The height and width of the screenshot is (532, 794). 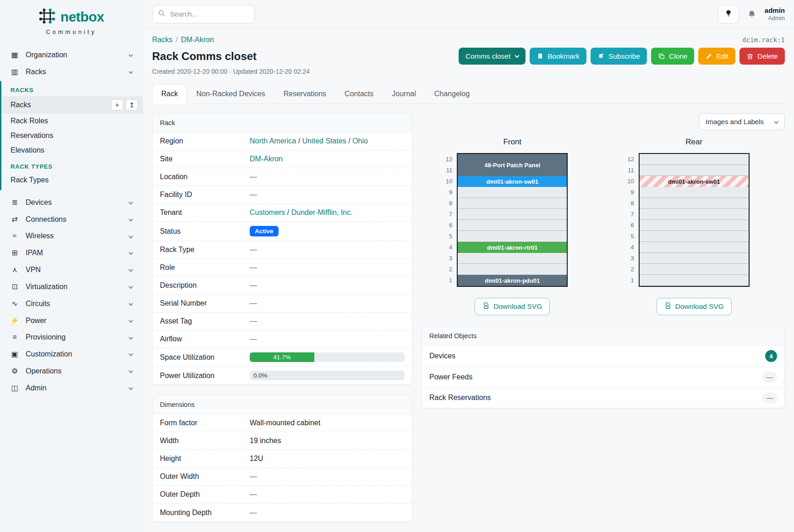 I want to click on site-link: DM-Akron, so click(x=266, y=159).